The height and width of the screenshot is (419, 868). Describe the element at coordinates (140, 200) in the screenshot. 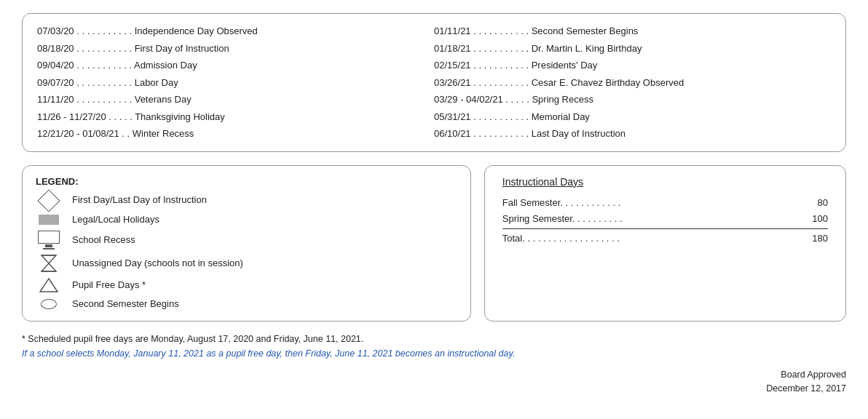

I see `legend-item-label: First Day/Last Day of Instruction` at that location.